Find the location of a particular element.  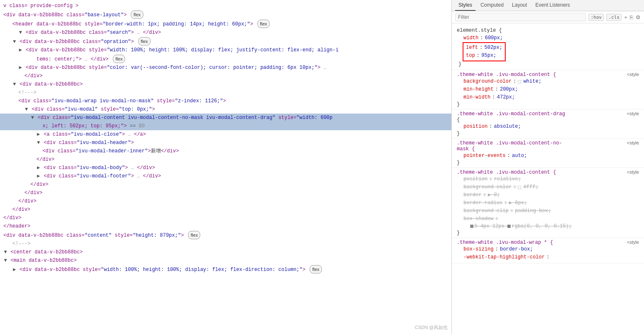

styles-tabs: Styles Computed Layout Event Listeners is located at coordinates (548, 6).